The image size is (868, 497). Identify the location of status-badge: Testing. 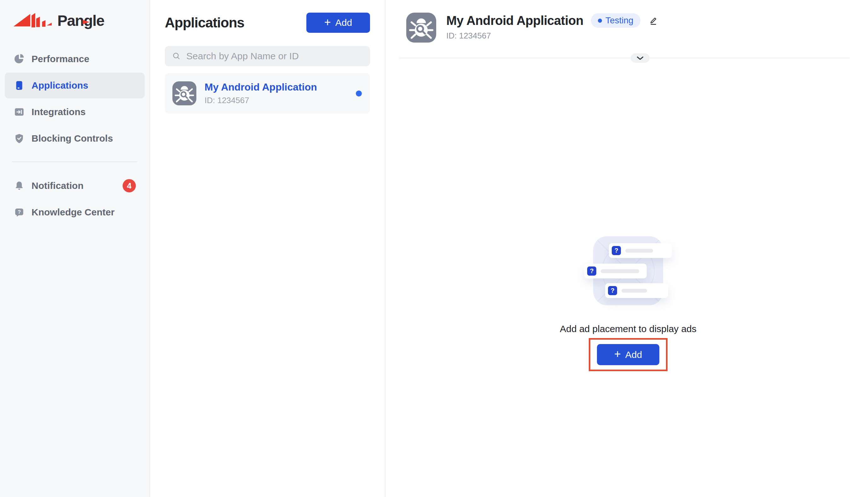
(616, 20).